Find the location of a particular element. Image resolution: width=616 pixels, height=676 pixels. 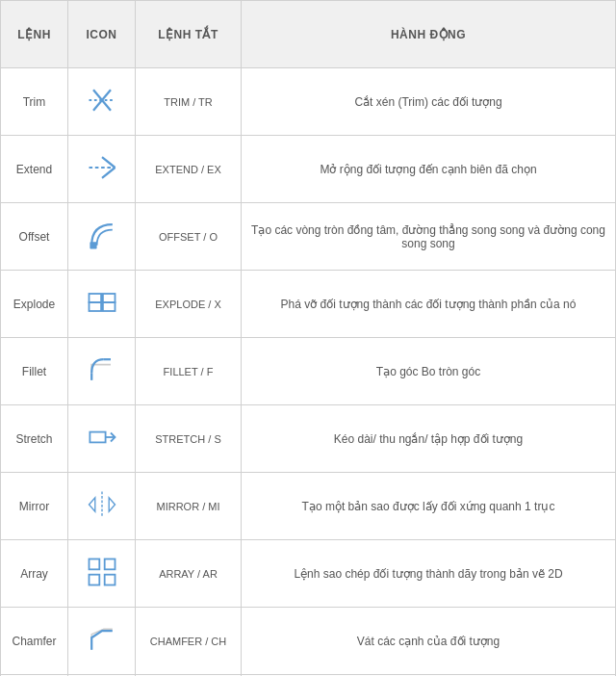

table-row: Explode EXPLODE / XPhá vỡ đối tượng thàn… is located at coordinates (308, 304).